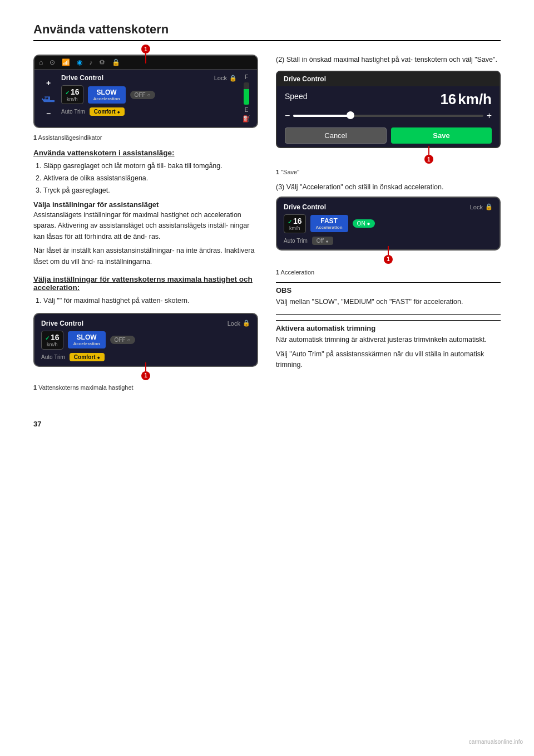 This screenshot has height=756, width=534. Describe the element at coordinates (140, 95) in the screenshot. I see `off-label: OFF` at that location.